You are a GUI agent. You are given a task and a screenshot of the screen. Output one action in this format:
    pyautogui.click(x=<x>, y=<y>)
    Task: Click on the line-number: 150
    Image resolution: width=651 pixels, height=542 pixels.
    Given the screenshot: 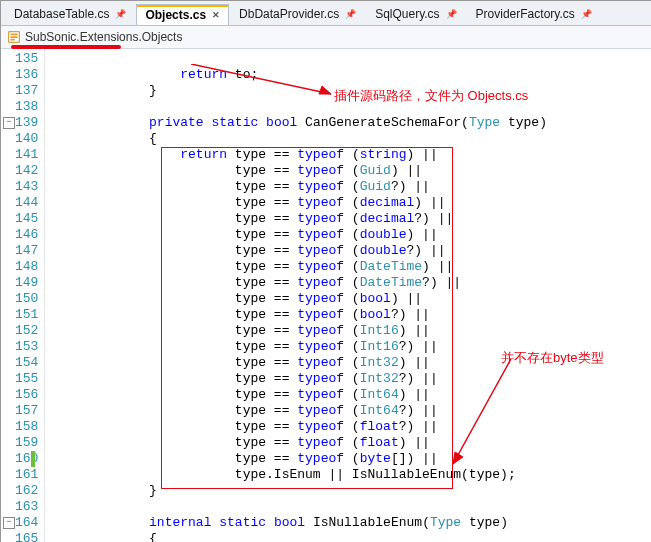 What is the action you would take?
    pyautogui.click(x=26, y=299)
    